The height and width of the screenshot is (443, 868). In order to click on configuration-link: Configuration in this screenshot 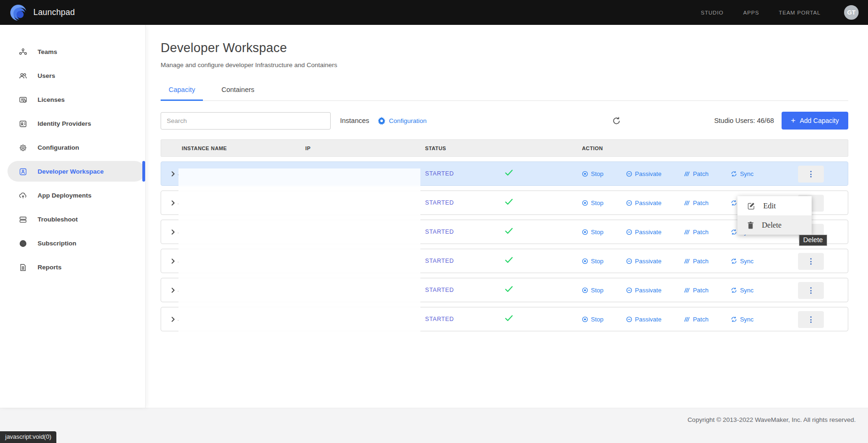, I will do `click(402, 121)`.